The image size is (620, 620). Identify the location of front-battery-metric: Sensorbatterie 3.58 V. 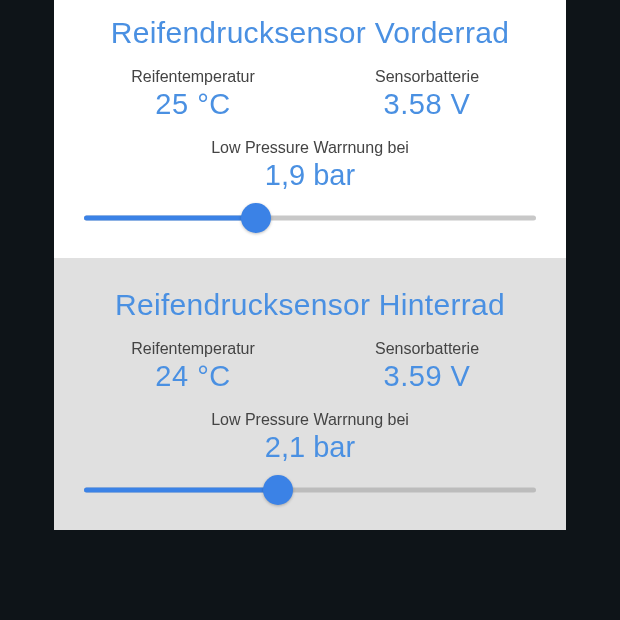
(427, 94).